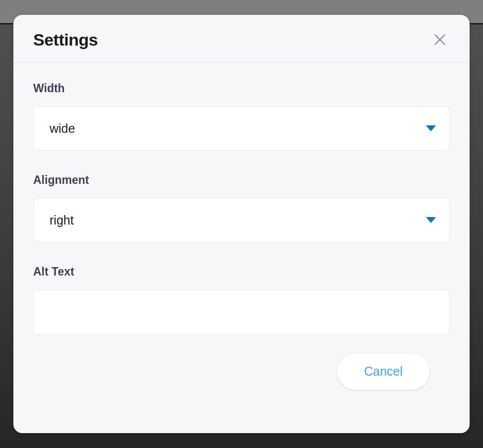  What do you see at coordinates (242, 220) in the screenshot?
I see `alignment-select-wrapper: right` at bounding box center [242, 220].